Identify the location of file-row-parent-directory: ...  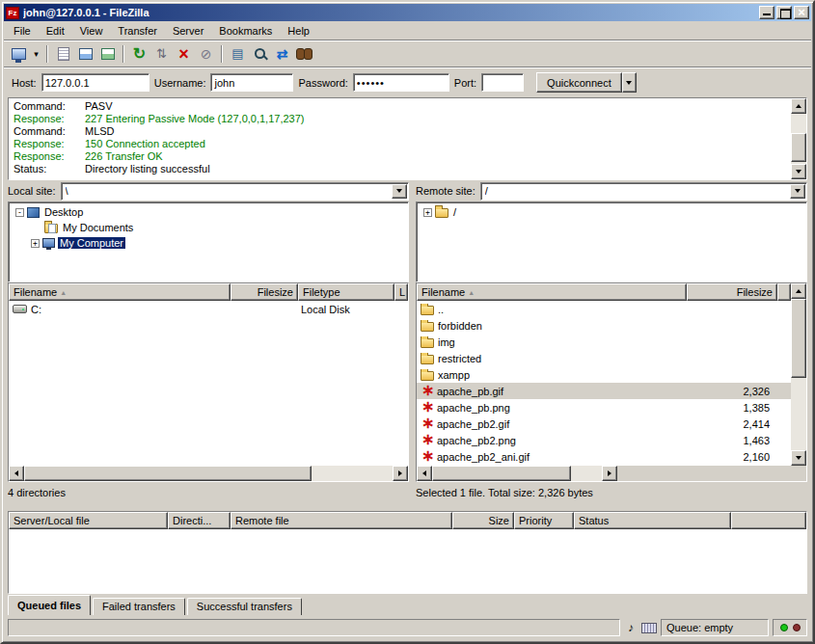
(604, 309).